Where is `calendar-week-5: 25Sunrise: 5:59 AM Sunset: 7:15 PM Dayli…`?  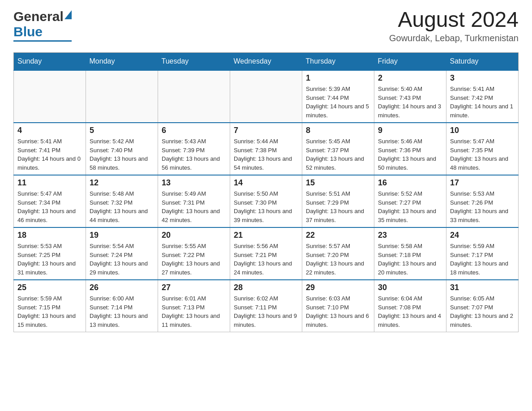
calendar-week-5: 25Sunrise: 5:59 AM Sunset: 7:15 PM Dayli… is located at coordinates (266, 306).